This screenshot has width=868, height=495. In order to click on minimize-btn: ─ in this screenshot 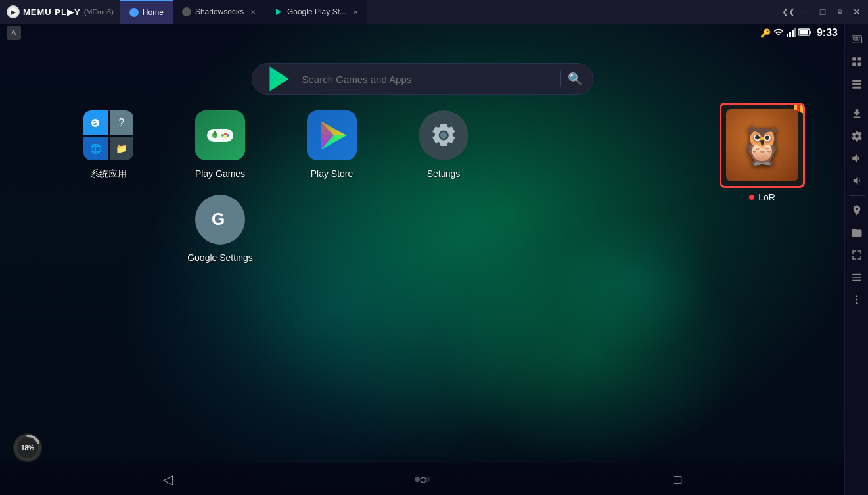, I will do `click(806, 12)`.